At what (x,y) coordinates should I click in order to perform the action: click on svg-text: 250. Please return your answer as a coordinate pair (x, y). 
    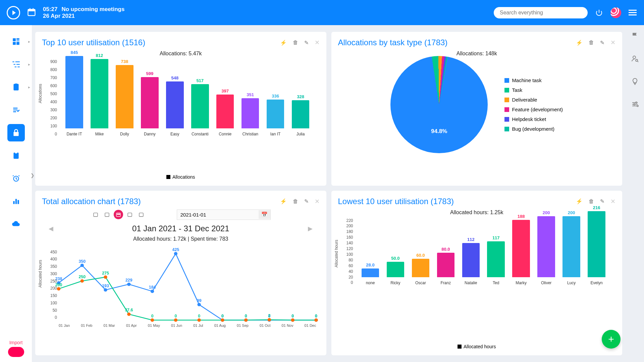
    Looking at the image, I should click on (82, 277).